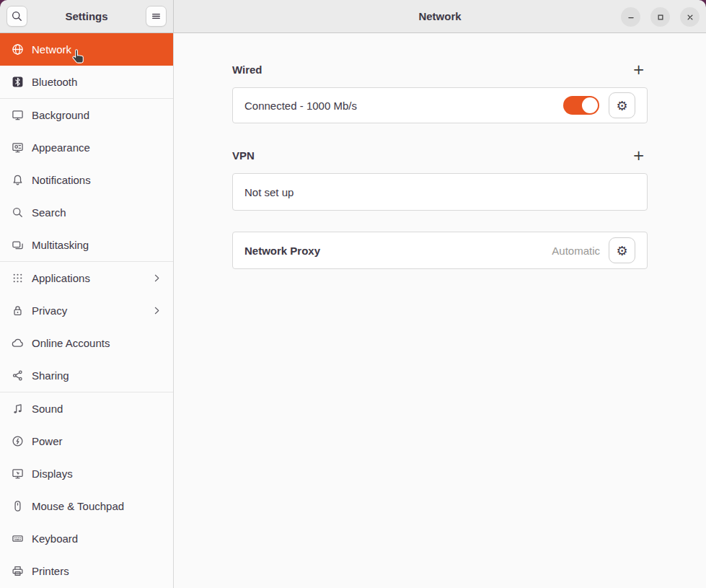  Describe the element at coordinates (440, 69) in the screenshot. I see `wired-section-header: Wired +` at that location.